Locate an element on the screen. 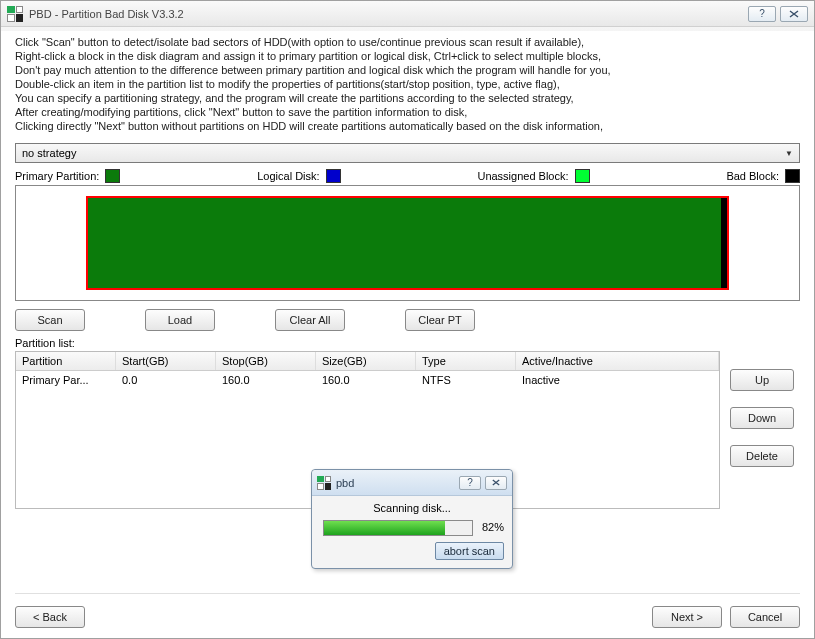 This screenshot has height=639, width=815. clear-all-button: Clear All is located at coordinates (310, 320).